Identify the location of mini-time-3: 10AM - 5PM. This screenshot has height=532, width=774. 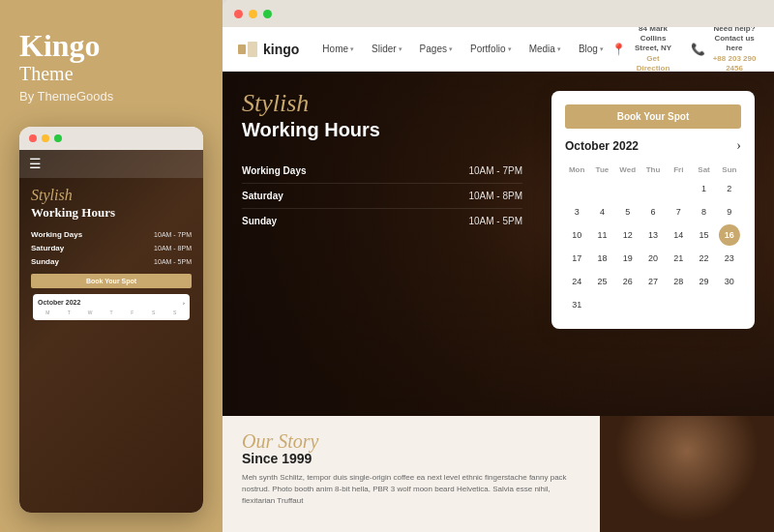
(172, 261).